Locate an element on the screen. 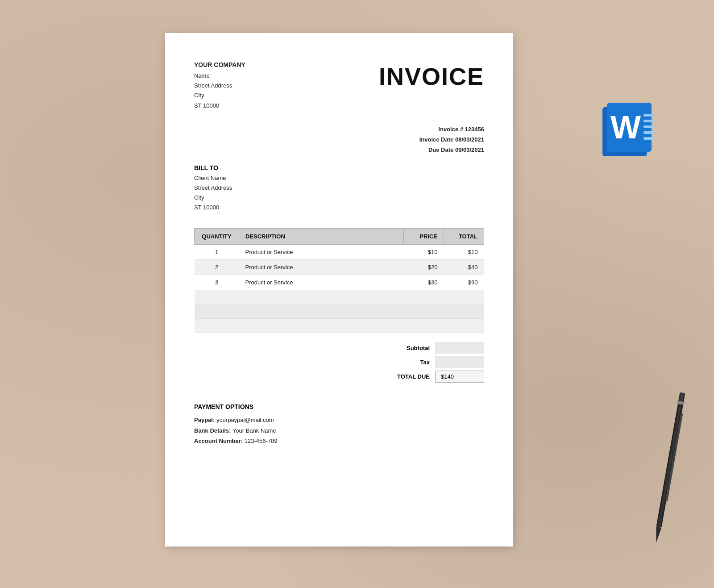  payment-title: PAYMENT OPTIONS is located at coordinates (339, 407).